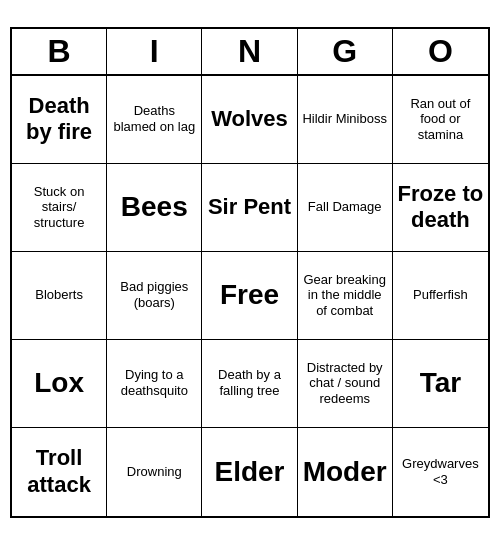  What do you see at coordinates (59, 472) in the screenshot?
I see `cell-text-20: Troll attack` at bounding box center [59, 472].